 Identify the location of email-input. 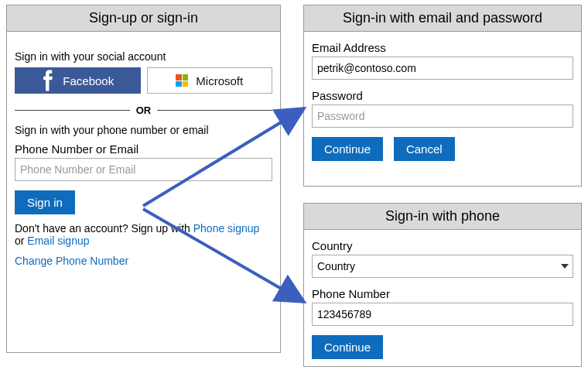
(443, 68).